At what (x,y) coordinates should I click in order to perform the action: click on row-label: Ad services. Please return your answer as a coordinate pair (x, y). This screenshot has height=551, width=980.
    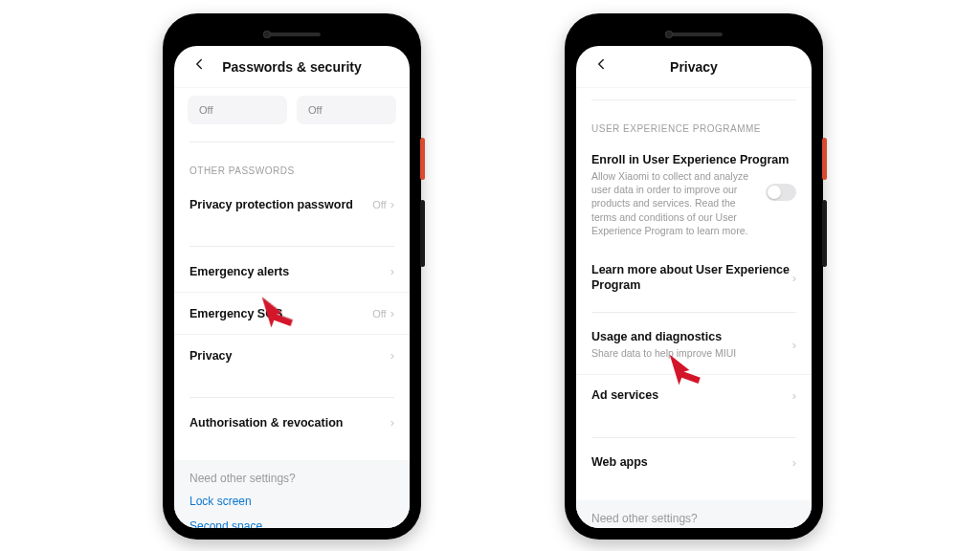
    Looking at the image, I should click on (692, 395).